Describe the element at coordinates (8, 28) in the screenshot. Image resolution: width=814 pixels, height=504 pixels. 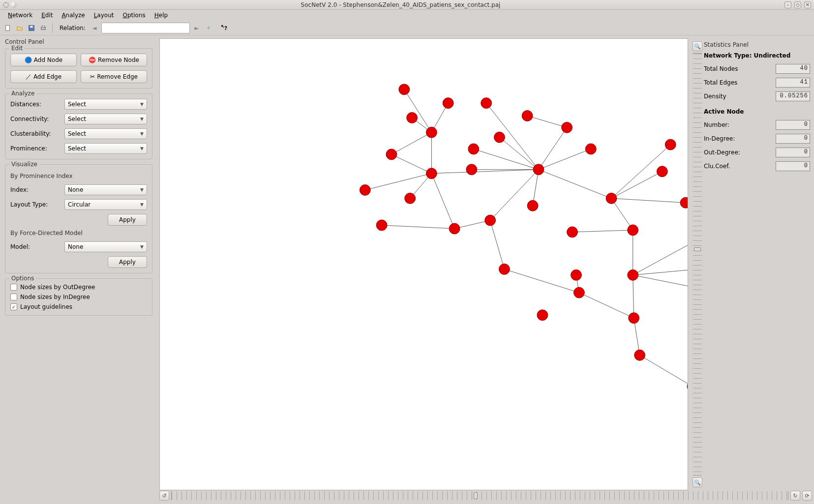
I see `new-file-icon` at that location.